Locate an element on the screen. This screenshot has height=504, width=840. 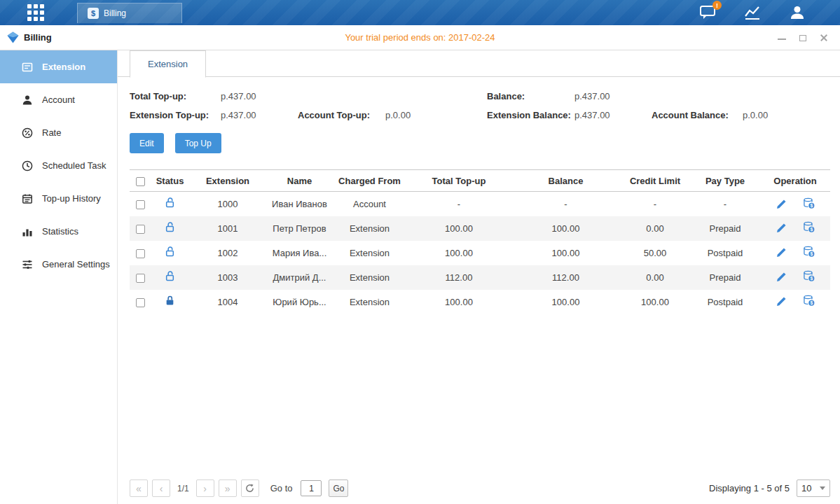
goto-label: Go to is located at coordinates (282, 489).